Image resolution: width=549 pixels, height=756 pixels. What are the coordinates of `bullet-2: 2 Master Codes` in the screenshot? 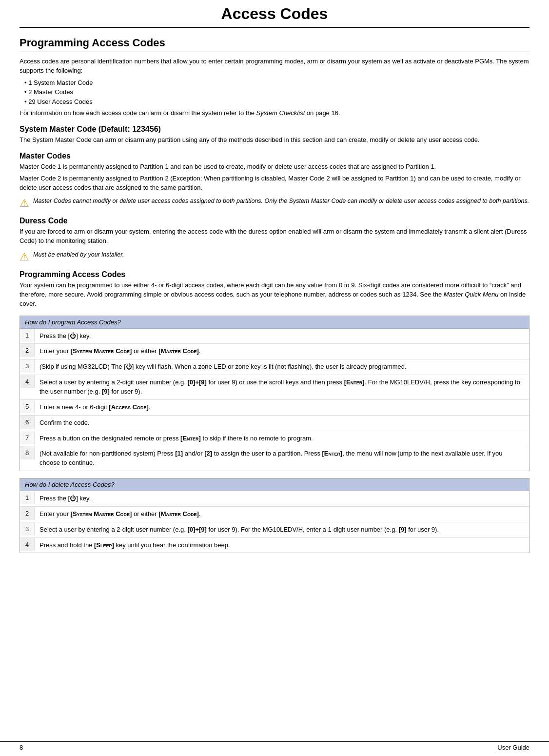 It's located at (277, 92).